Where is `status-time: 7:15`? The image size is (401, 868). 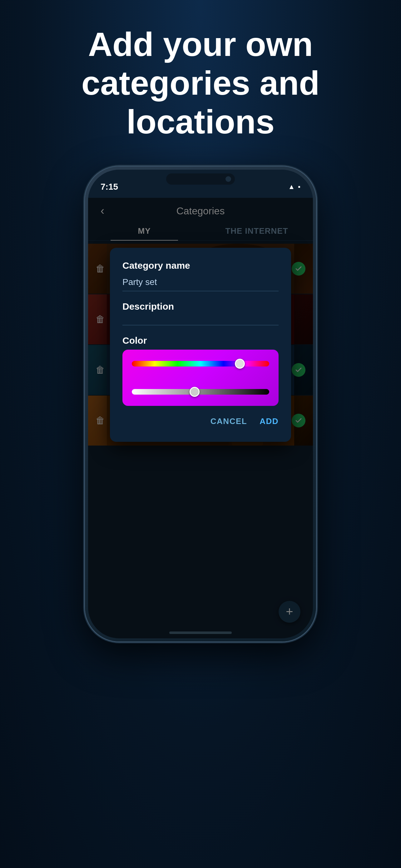 status-time: 7:15 is located at coordinates (109, 187).